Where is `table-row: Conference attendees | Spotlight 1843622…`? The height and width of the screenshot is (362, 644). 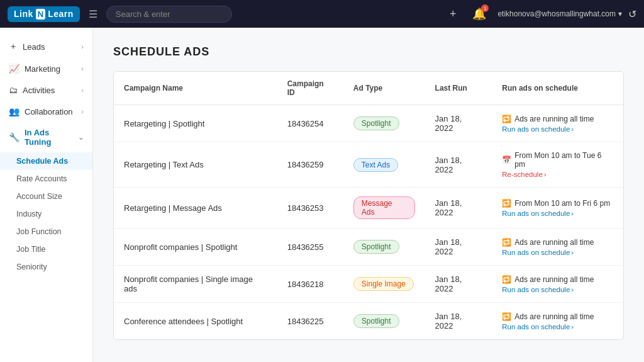 table-row: Conference attendees | Spotlight 1843622… is located at coordinates (369, 321).